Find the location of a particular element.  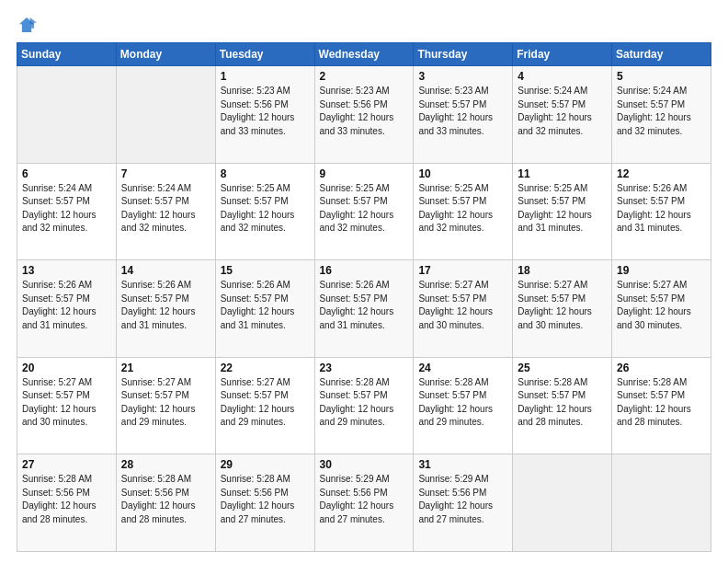

calendar-cell: 11Sunrise: 5:25 AM Sunset: 5:57 PM Dayli… is located at coordinates (563, 212).